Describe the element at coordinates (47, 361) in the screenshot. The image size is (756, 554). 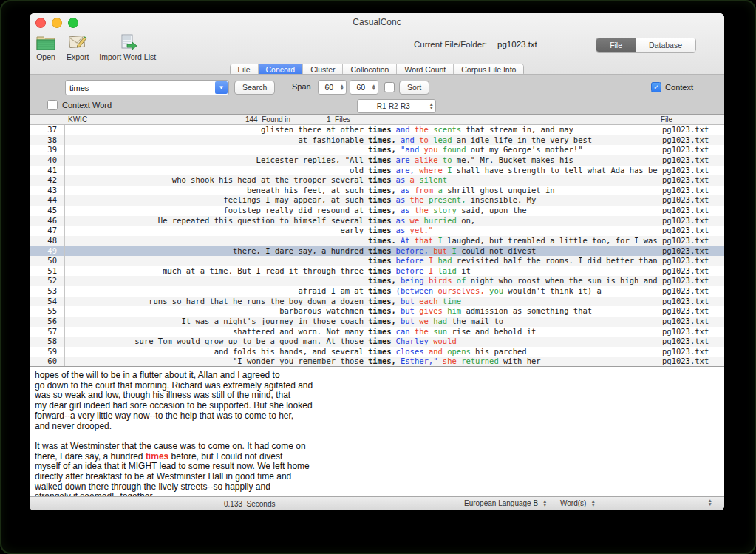
I see `row-number: 60` at that location.